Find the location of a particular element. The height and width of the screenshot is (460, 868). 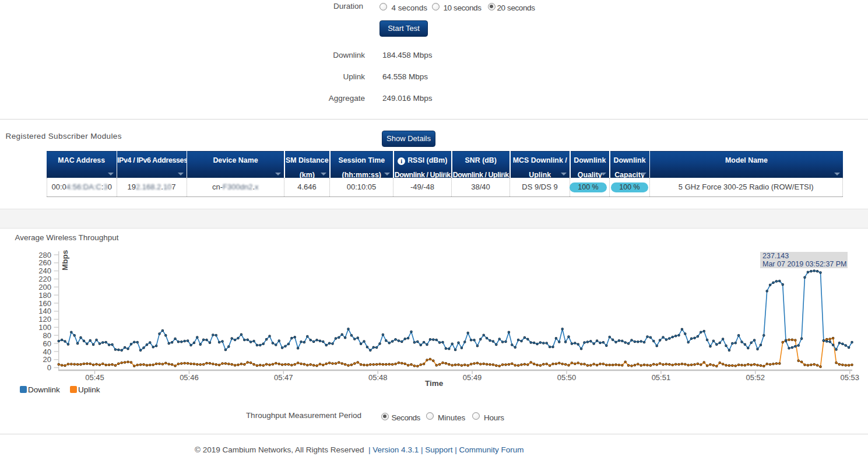

svg-text: 200 is located at coordinates (45, 287).